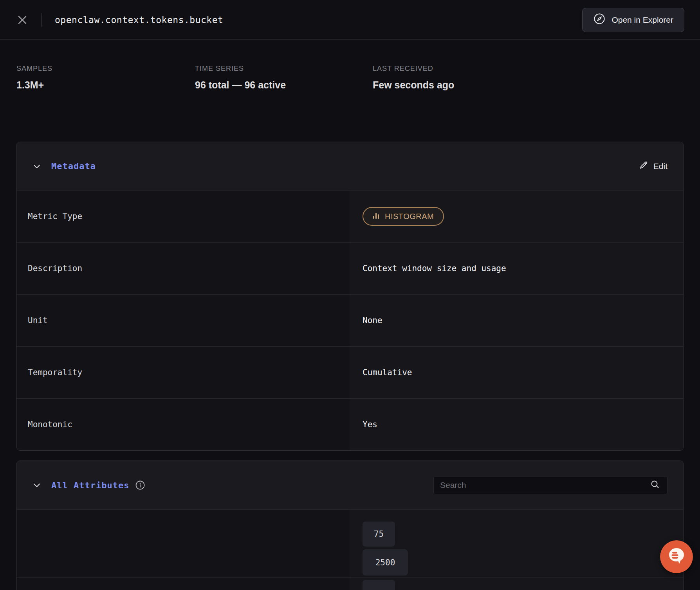  What do you see at coordinates (284, 85) in the screenshot?
I see `stat-value: 96 total — 96 active` at bounding box center [284, 85].